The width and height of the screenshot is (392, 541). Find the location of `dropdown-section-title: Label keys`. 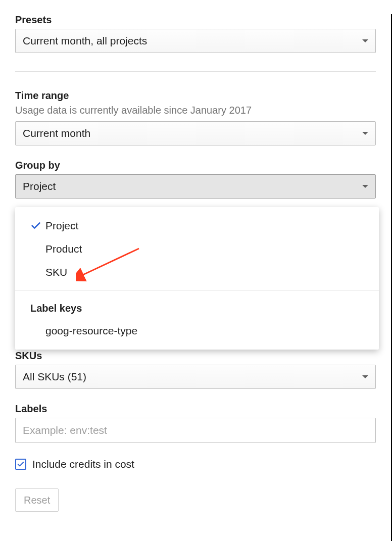

dropdown-section-title: Label keys is located at coordinates (197, 308).